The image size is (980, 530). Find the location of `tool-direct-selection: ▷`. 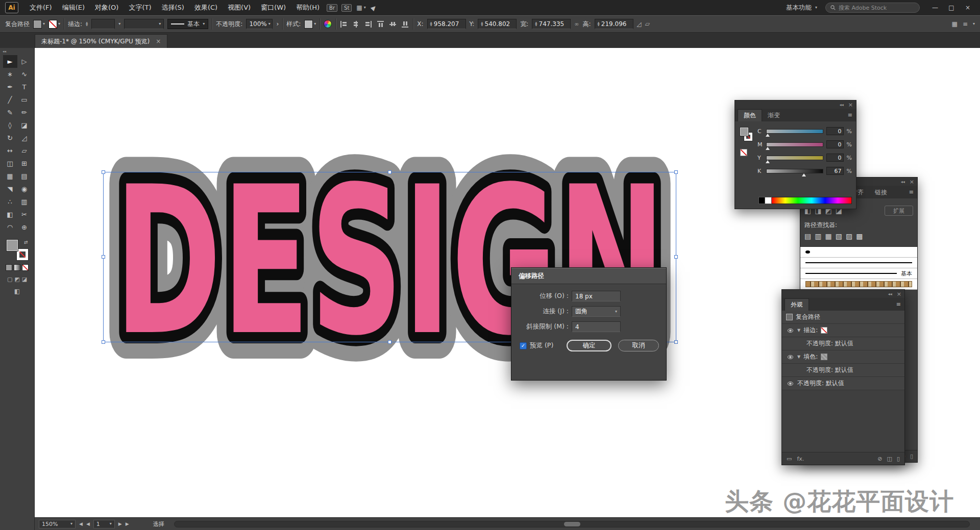

tool-direct-selection: ▷ is located at coordinates (24, 61).